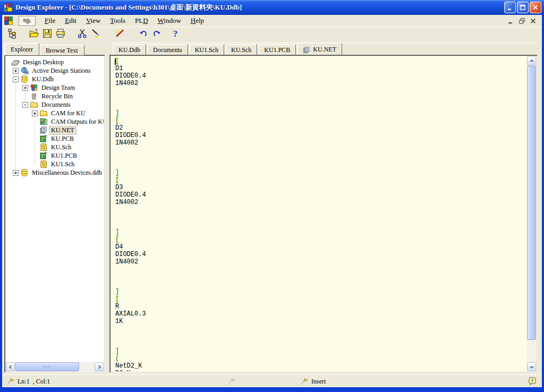 The width and height of the screenshot is (544, 392). I want to click on tree-item-label: Design Desktop, so click(44, 63).